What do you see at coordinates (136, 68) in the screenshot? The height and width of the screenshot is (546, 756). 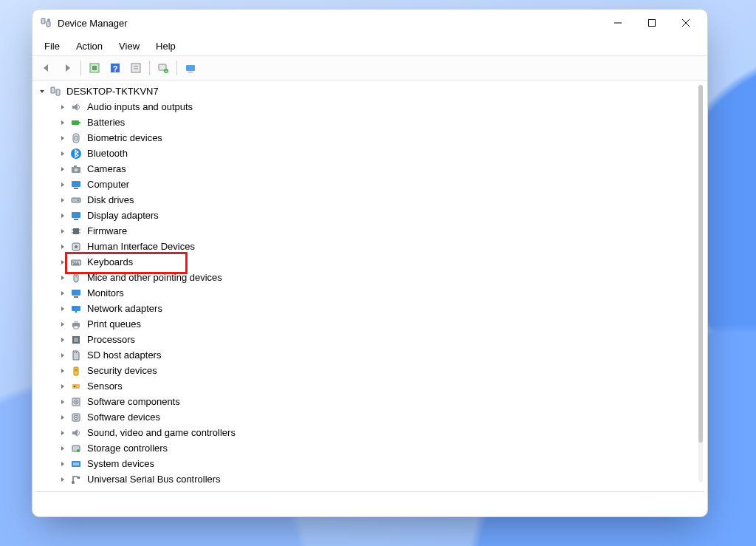 I see `toolbar-properties-button` at bounding box center [136, 68].